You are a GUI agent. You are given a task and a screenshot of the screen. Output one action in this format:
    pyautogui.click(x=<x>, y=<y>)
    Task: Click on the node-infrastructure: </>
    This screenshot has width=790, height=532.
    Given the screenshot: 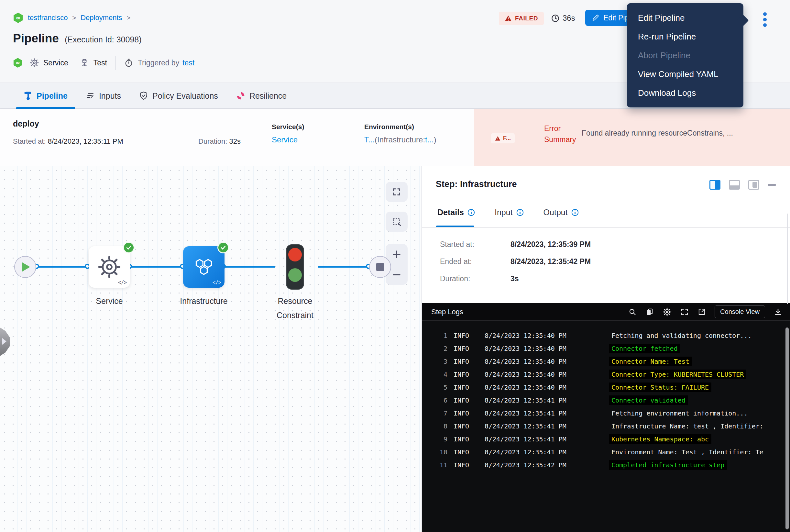 What is the action you would take?
    pyautogui.click(x=204, y=267)
    